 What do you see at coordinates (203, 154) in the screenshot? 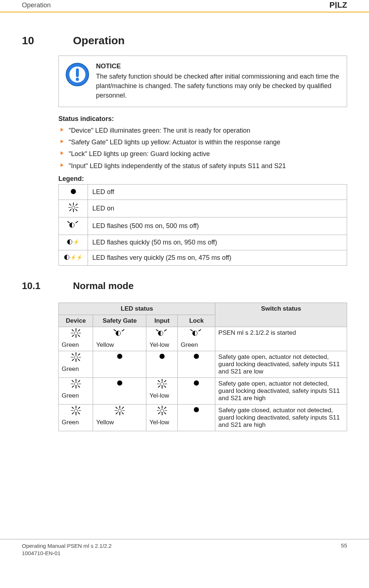
I see `list-item: "Lock" LED lights up green: Guard lockin…` at bounding box center [203, 154].